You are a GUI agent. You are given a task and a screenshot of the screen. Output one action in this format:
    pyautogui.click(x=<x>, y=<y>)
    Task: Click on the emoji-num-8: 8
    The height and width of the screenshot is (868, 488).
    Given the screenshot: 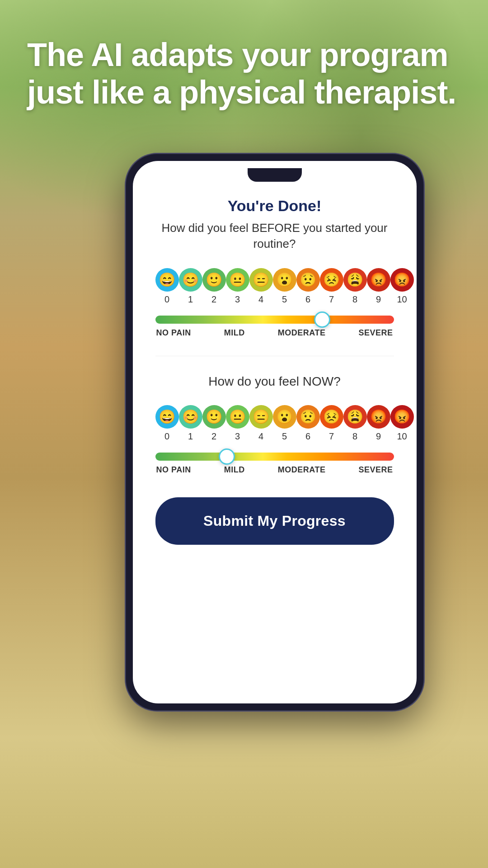 What is the action you would take?
    pyautogui.click(x=355, y=299)
    